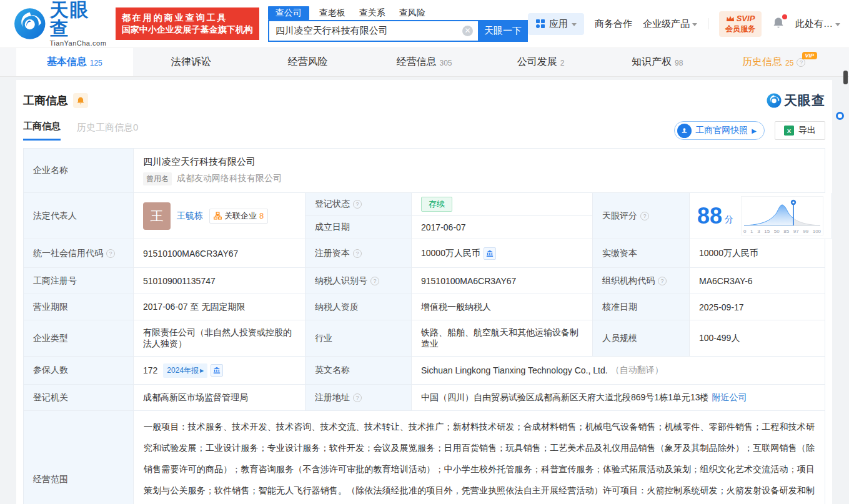  I want to click on subscribe-bell-button, so click(81, 101).